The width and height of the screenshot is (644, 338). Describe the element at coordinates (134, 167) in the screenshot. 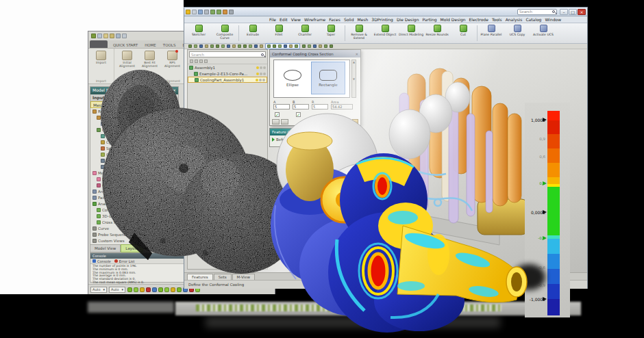

I see `tree-item-point1: Point1` at that location.